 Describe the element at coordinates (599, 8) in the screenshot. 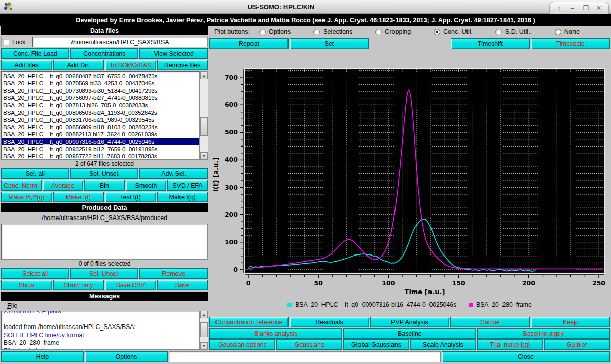

I see `close-icon: ✕` at that location.